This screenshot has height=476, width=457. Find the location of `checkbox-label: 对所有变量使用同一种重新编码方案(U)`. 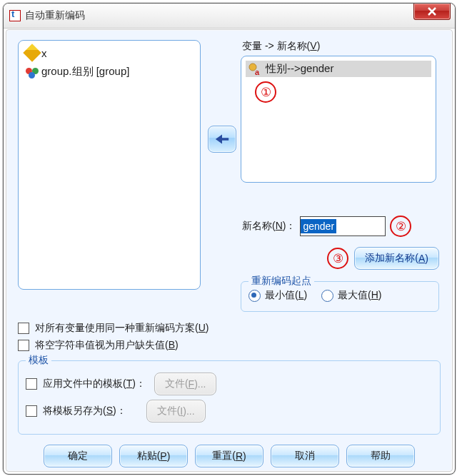

checkbox-label: 对所有变量使用同一种重新编码方案(U) is located at coordinates (121, 328).